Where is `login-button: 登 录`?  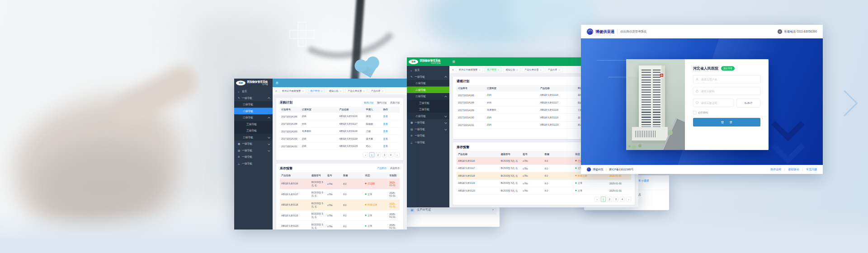 login-button: 登 录 is located at coordinates (727, 122).